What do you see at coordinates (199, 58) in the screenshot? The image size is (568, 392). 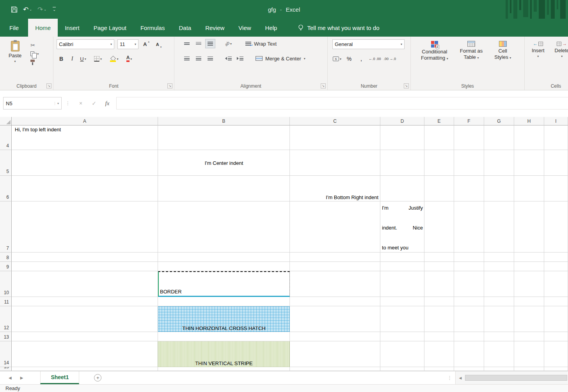 I see `align-center-button` at bounding box center [199, 58].